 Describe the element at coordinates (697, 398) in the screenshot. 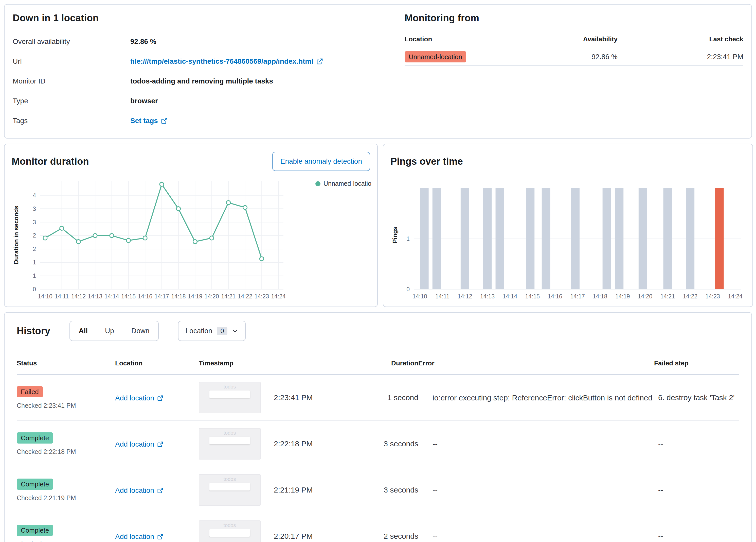

I see `failed-step-cell: 6. destroy task 'Task 2'` at that location.